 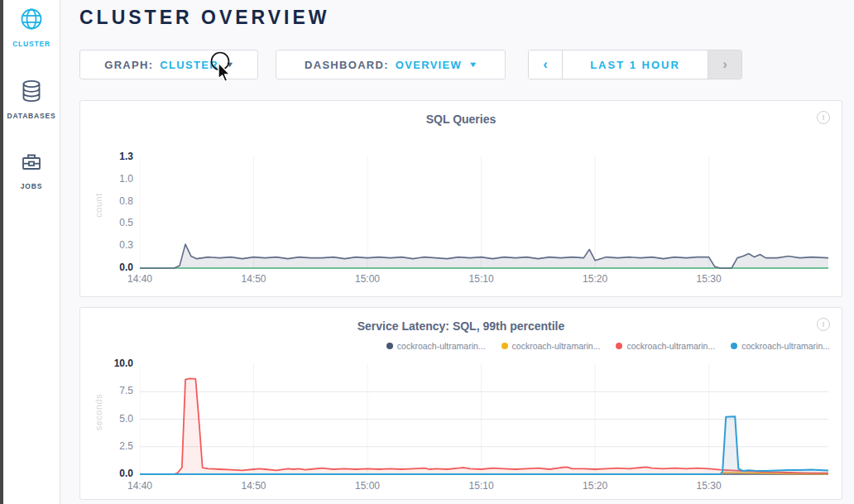 I want to click on time-range-selector: ‹ LAST 1 HOUR ›, so click(x=636, y=65).